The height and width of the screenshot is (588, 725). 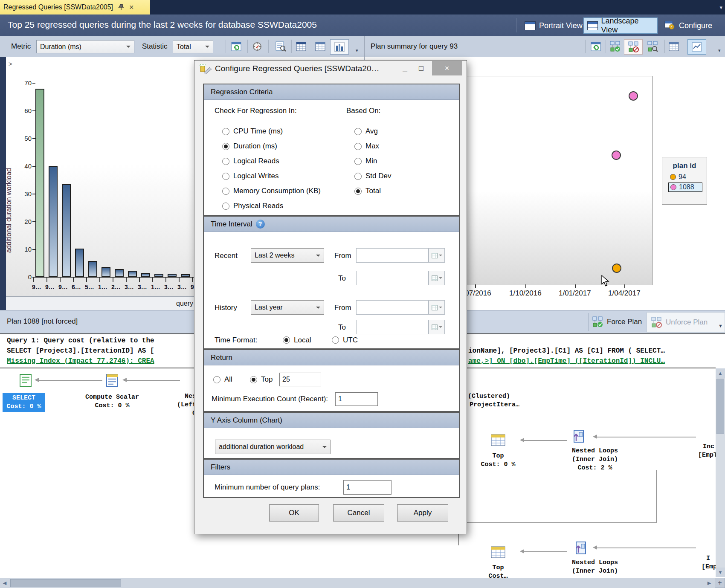 What do you see at coordinates (358, 191) in the screenshot?
I see `based-radio-total` at bounding box center [358, 191].